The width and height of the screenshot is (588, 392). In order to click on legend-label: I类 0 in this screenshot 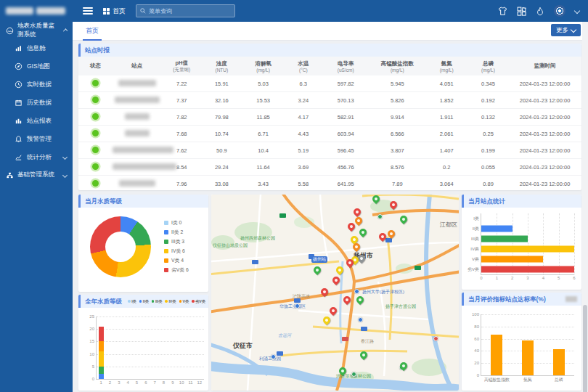, I will do `click(176, 223)`.